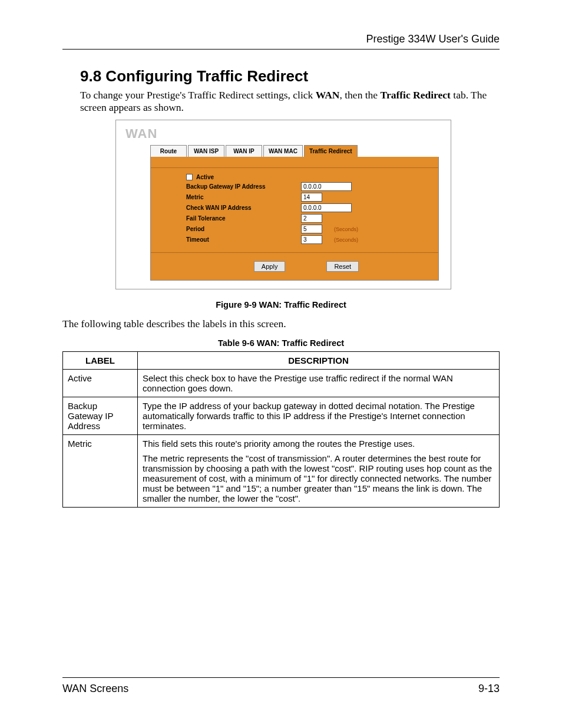 The width and height of the screenshot is (562, 728). What do you see at coordinates (319, 416) in the screenshot?
I see `cell-desc: Type the IP address of your backup gatew…` at bounding box center [319, 416].